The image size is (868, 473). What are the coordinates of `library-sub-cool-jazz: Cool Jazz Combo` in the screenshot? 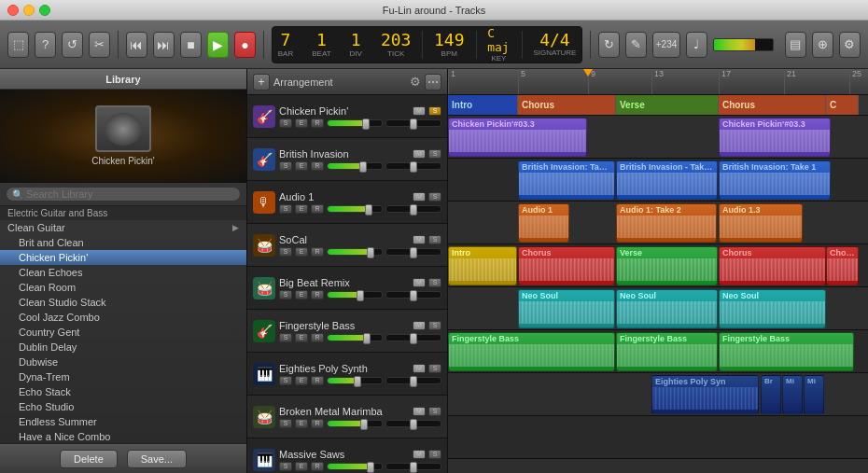 It's located at (123, 317).